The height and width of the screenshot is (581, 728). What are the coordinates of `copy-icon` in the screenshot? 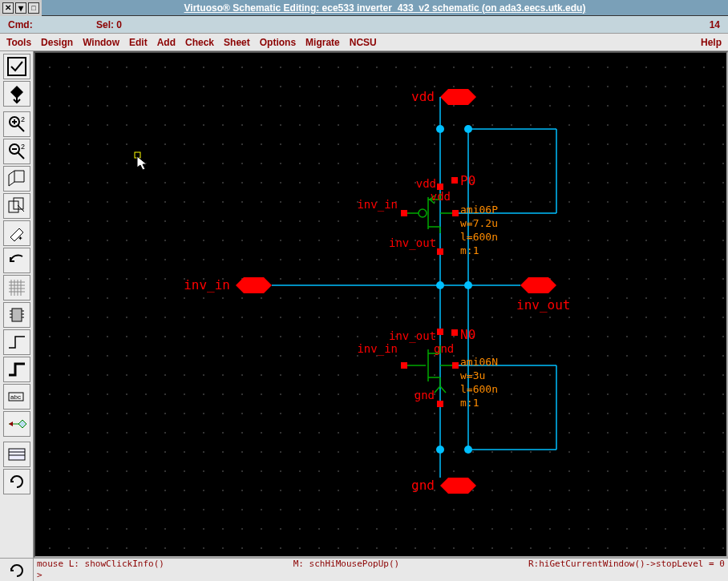 It's located at (17, 206).